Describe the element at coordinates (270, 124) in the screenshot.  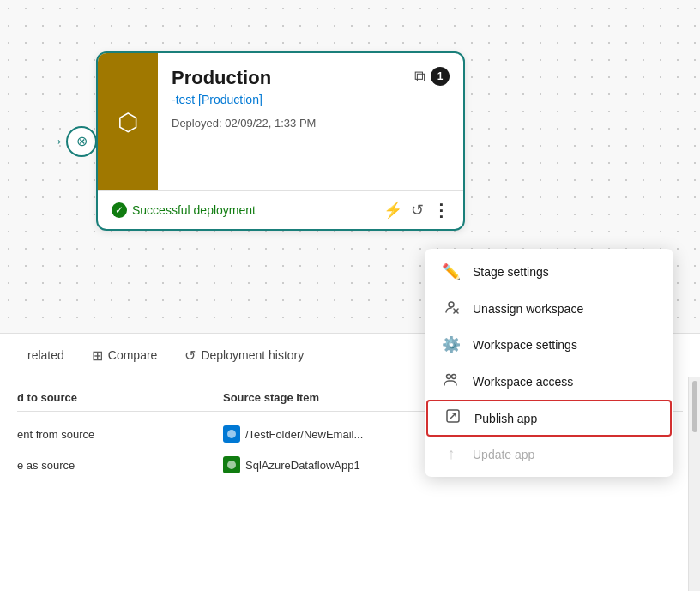
I see `deployed-date: 02/09/22, 1:33 PM` at that location.